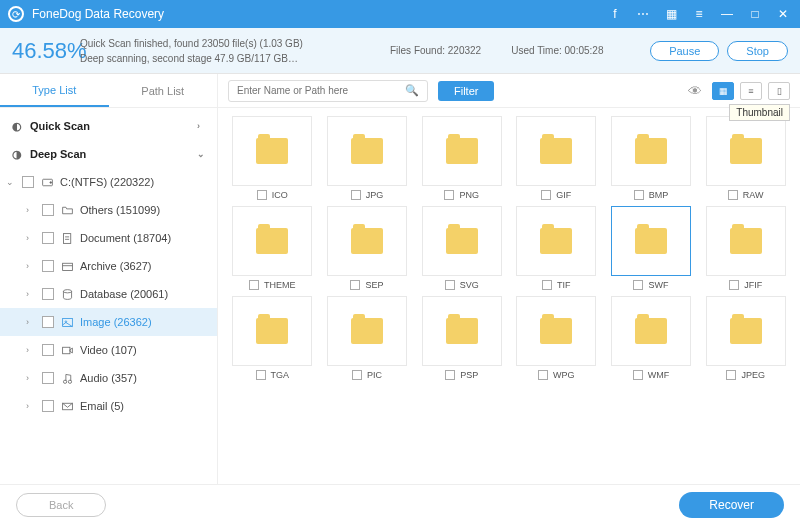  What do you see at coordinates (67, 378) in the screenshot?
I see `audio-icon` at bounding box center [67, 378].